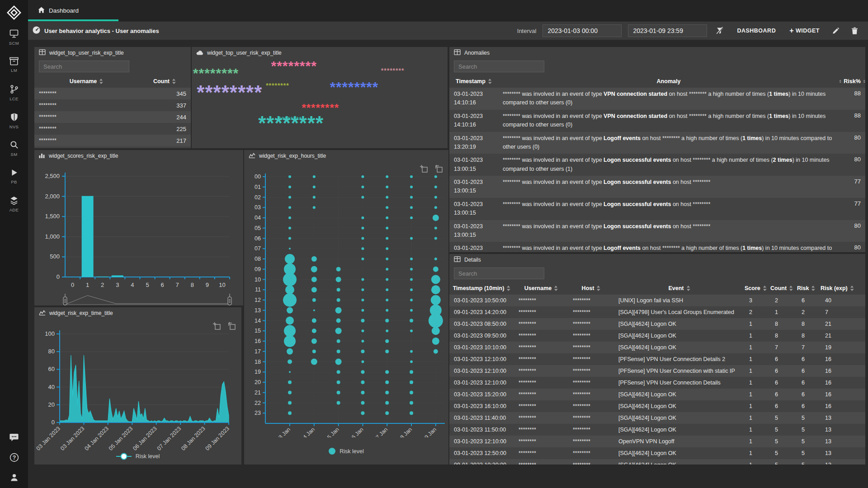 The width and height of the screenshot is (868, 488). What do you see at coordinates (14, 121) in the screenshot?
I see `sidebar-item-nvs: NVS` at bounding box center [14, 121].